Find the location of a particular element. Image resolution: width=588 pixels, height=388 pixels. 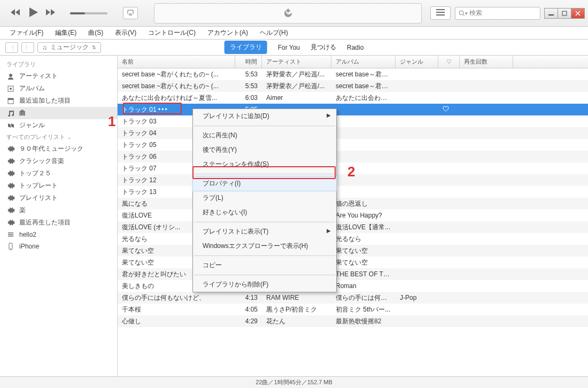

play-icon is located at coordinates (34, 13).